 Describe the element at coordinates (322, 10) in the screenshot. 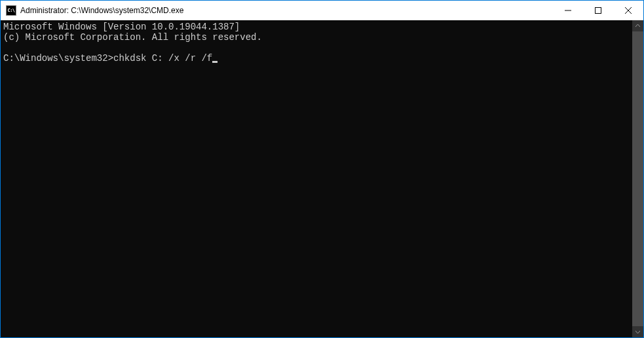

I see `titlebar: C:\ Administrator: C:\Windows\system32\C…` at that location.